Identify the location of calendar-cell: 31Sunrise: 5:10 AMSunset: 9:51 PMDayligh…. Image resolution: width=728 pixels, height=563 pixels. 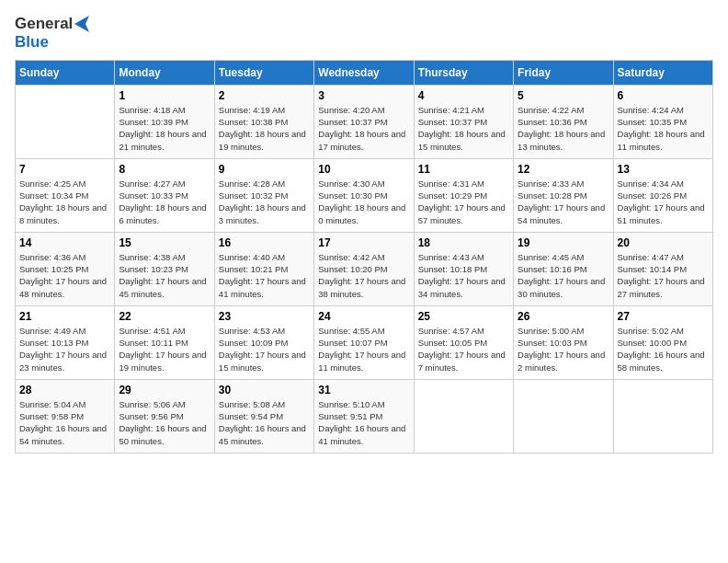
(364, 416).